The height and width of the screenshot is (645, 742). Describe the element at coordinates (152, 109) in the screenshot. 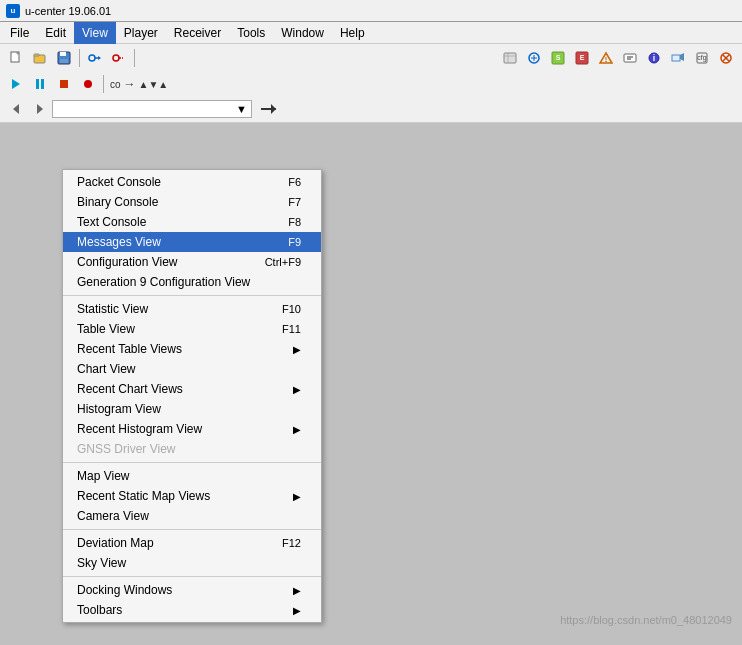

I see `address-combo: ▼` at that location.